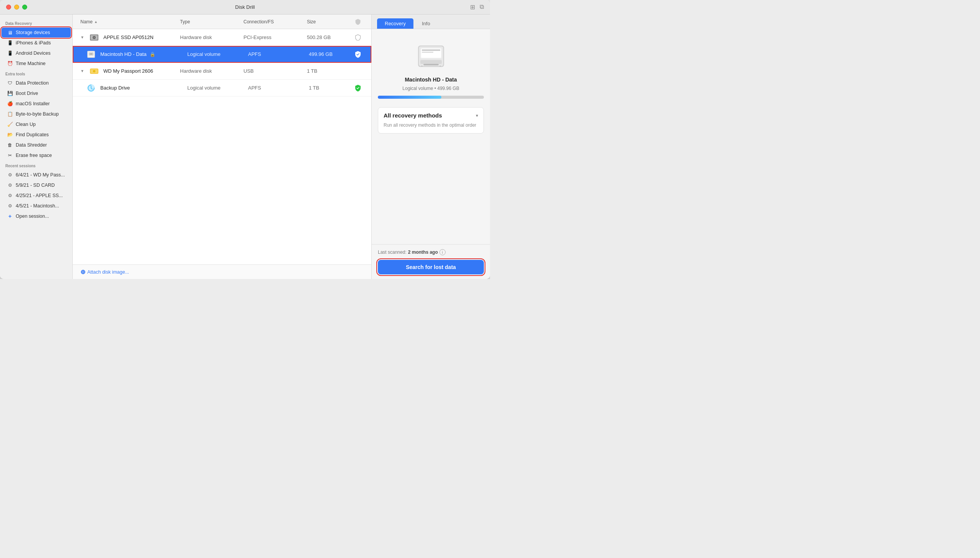 The image size is (980, 558). Describe the element at coordinates (431, 22) in the screenshot. I see `right-panel-tabs: Recovery Info` at that location.